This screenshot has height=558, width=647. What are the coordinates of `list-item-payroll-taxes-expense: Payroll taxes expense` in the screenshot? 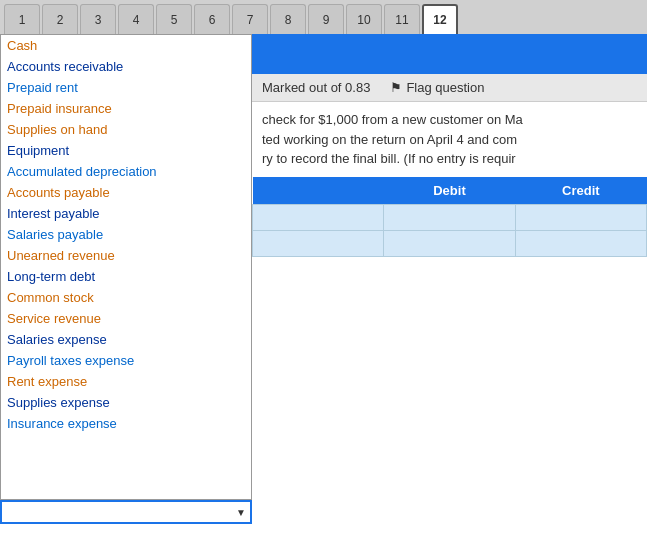 It's located at (126, 360).